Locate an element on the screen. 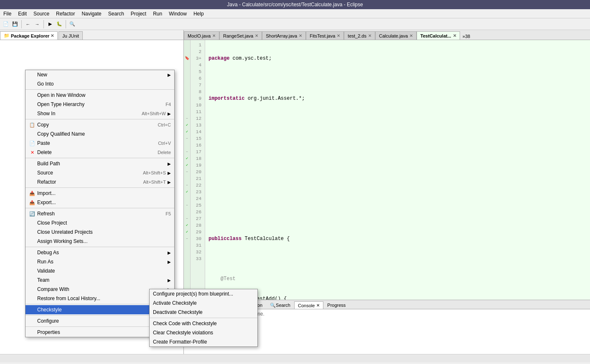 Image resolution: width=590 pixels, height=364 pixels. submenu-clear-violations-label: Clear Checkstyle violations is located at coordinates (183, 333).